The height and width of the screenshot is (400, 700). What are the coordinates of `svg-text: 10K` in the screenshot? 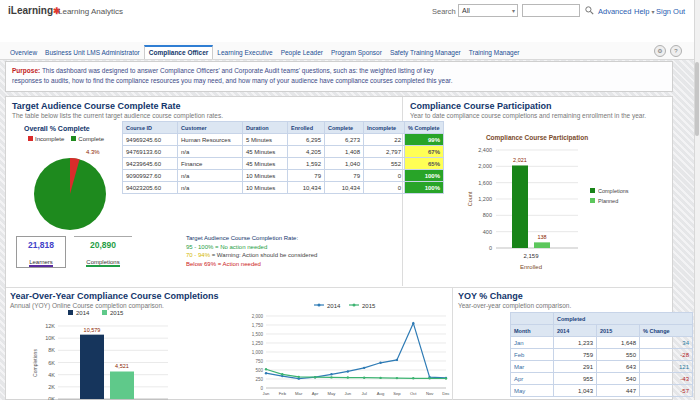 It's located at (50, 338).